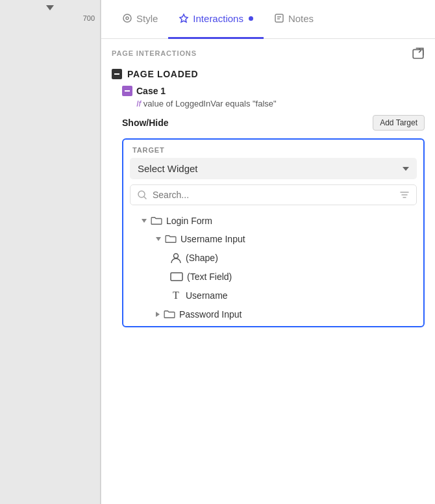 This screenshot has width=435, height=504. I want to click on expand-login-form-icon, so click(144, 221).